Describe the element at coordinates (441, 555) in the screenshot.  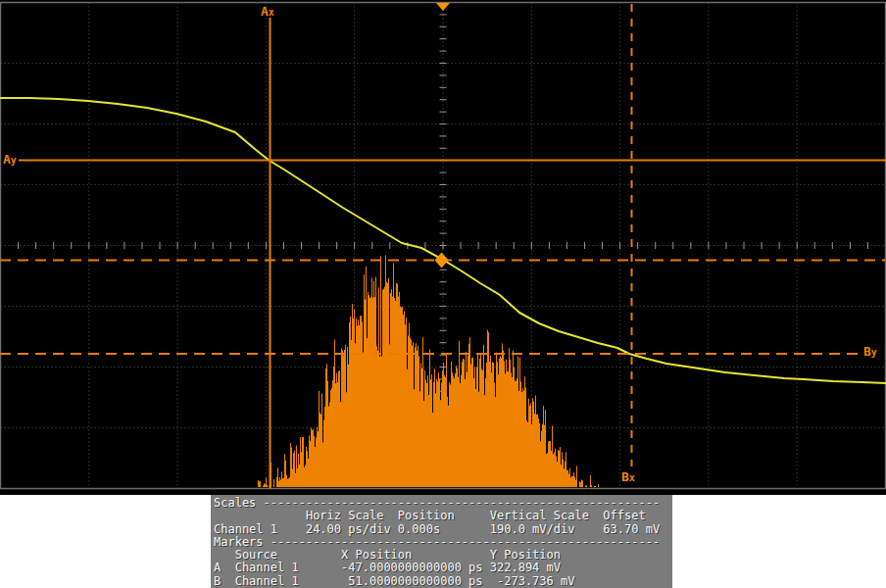
I see `panel-markers-header-line: Source X Position Y Position` at that location.